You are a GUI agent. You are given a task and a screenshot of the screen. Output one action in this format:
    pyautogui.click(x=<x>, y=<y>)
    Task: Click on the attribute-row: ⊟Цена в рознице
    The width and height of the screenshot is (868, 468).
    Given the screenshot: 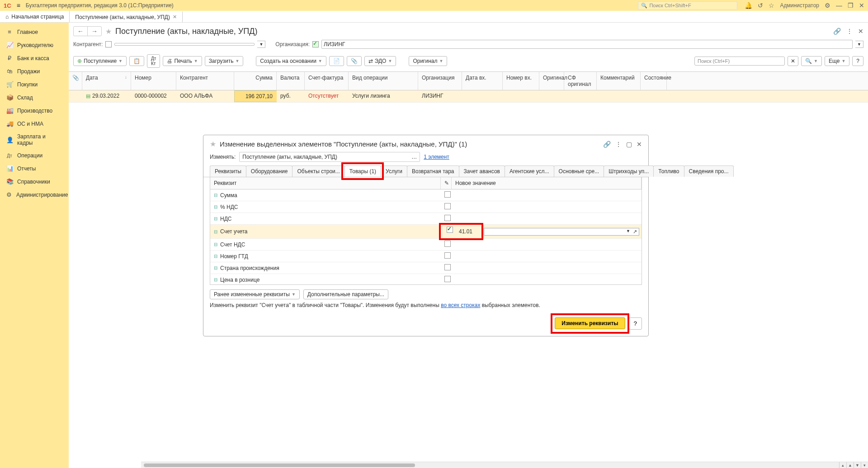 What is the action you would take?
    pyautogui.click(x=426, y=279)
    